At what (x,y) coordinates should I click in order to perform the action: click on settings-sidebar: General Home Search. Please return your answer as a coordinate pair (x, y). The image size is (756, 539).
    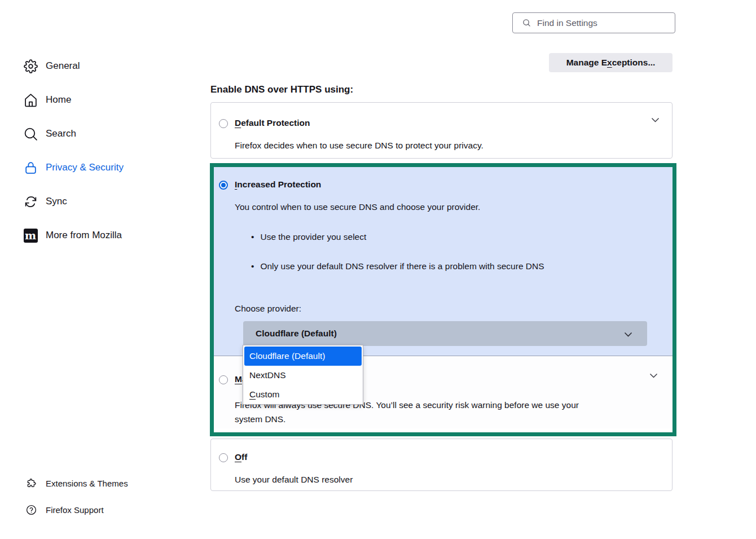
    Looking at the image, I should click on (102, 151).